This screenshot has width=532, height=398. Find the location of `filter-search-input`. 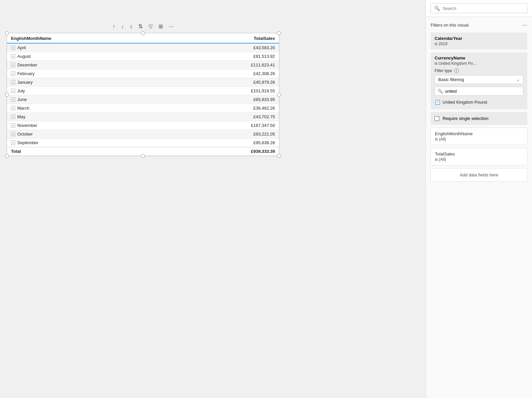

filter-search-input is located at coordinates (483, 91).